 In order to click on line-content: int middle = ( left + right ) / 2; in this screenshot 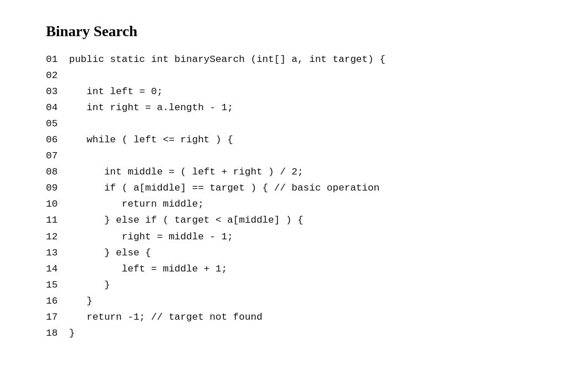, I will do `click(183, 172)`.